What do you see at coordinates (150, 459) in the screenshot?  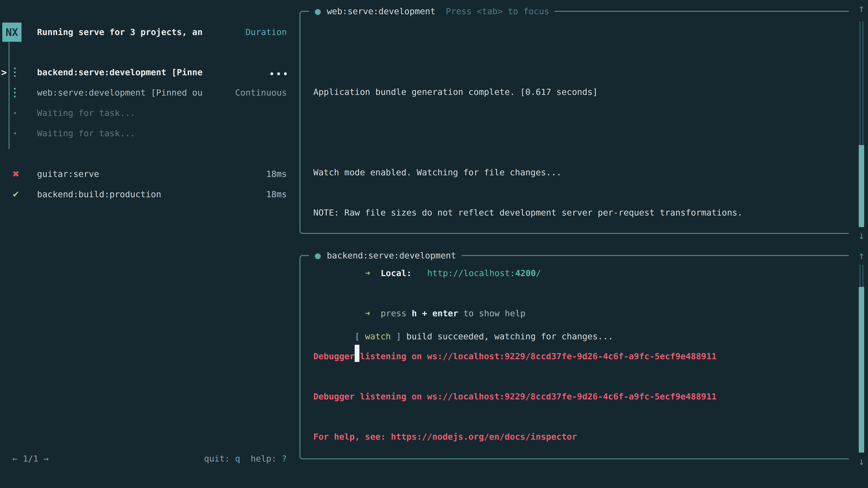 I see `sidebar-footer: ← 1/1 → quit:qhelp:?` at bounding box center [150, 459].